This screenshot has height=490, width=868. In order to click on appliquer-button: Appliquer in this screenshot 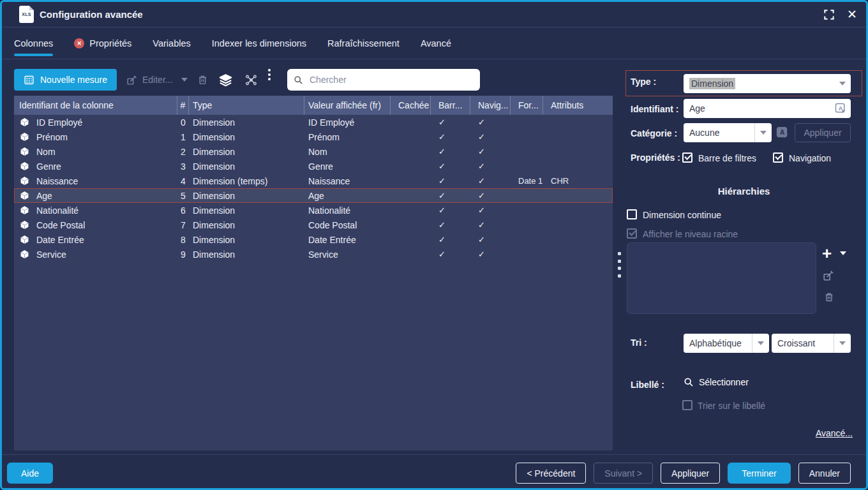, I will do `click(691, 473)`.